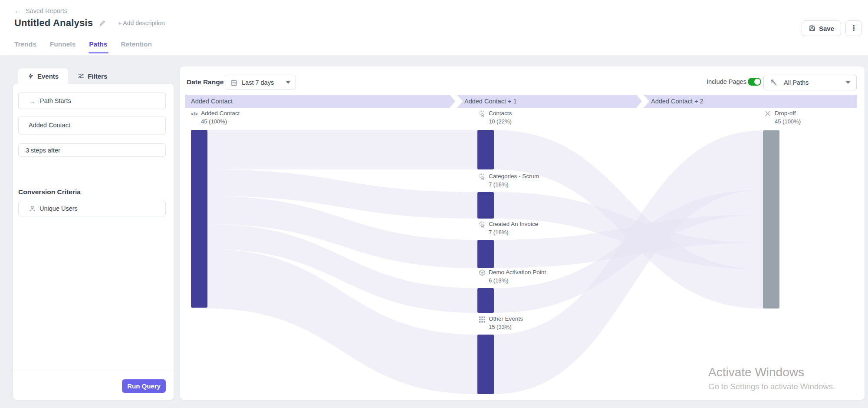 The image size is (868, 408). Describe the element at coordinates (486, 254) in the screenshot. I see `node-bar-created-an-invoice` at that location.